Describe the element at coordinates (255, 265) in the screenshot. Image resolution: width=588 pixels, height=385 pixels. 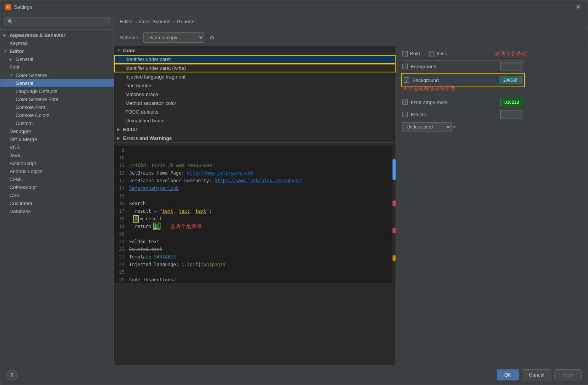
I see `preview-line: 24 Injected language: \.(gif|jpg|png)$` at that location.